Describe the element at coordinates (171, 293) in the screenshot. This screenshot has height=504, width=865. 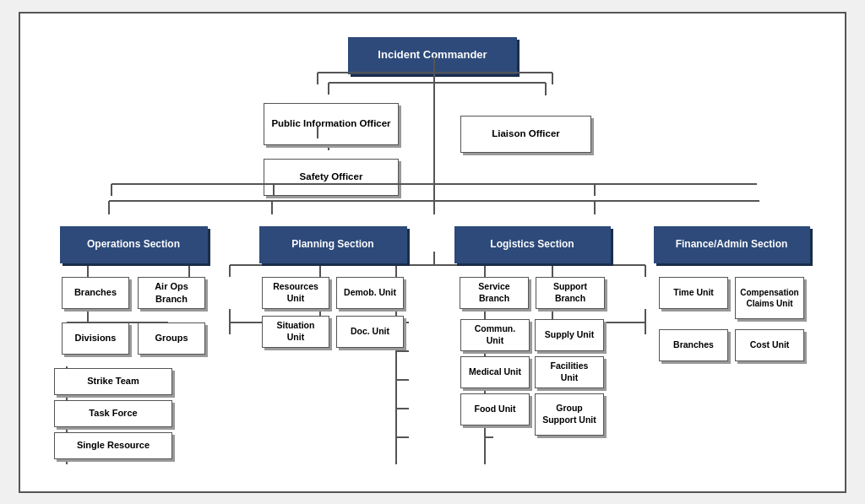
I see `air-ops-branch-node: Air Ops Branch` at that location.